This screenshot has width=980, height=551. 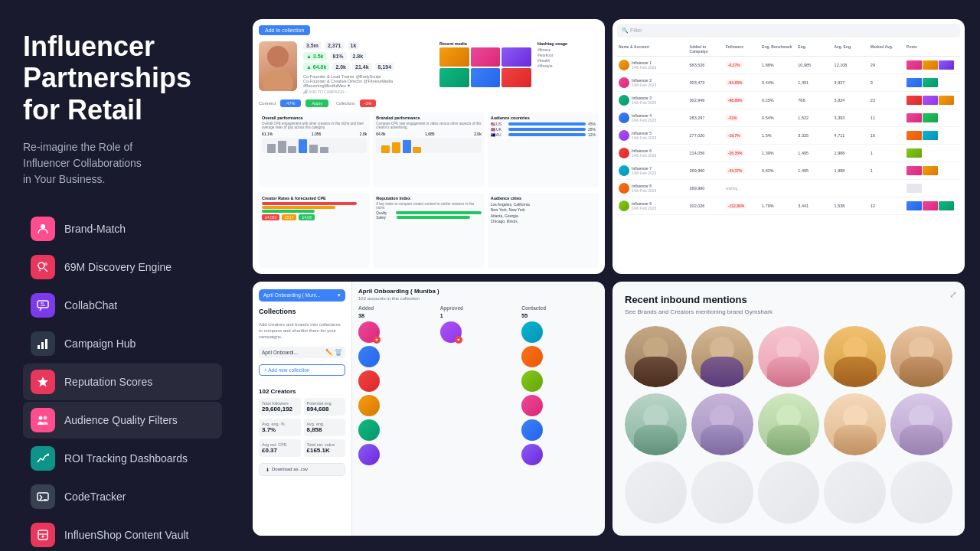 What do you see at coordinates (654, 65) in the screenshot?
I see `row-1-name: Influencer 114th Feb 2023` at bounding box center [654, 65].